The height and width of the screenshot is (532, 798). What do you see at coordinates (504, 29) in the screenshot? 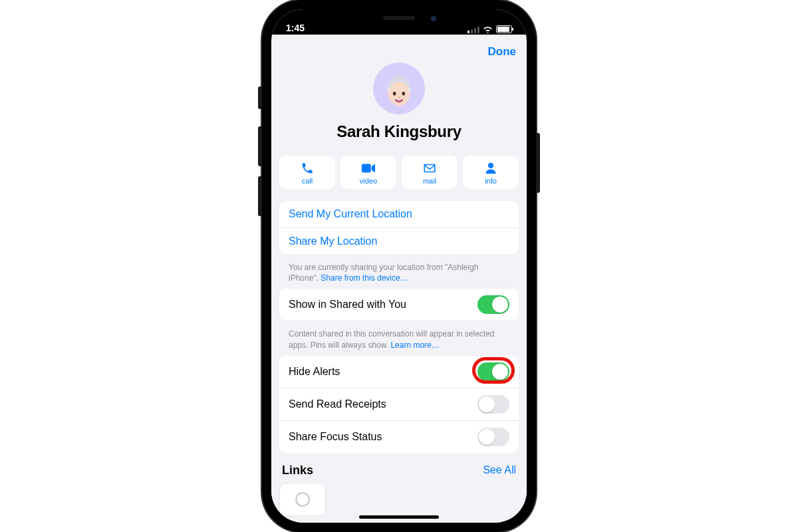
I see `battery-icon` at bounding box center [504, 29].